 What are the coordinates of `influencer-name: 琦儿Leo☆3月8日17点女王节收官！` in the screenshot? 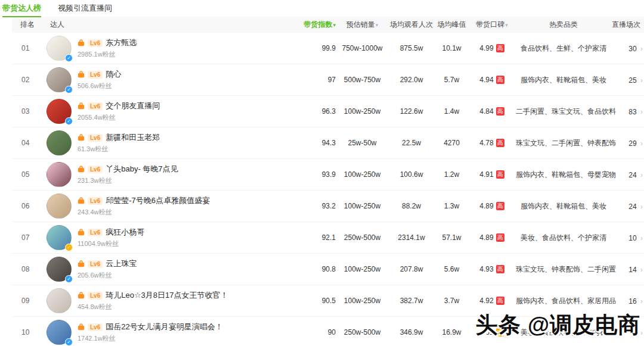 It's located at (167, 295).